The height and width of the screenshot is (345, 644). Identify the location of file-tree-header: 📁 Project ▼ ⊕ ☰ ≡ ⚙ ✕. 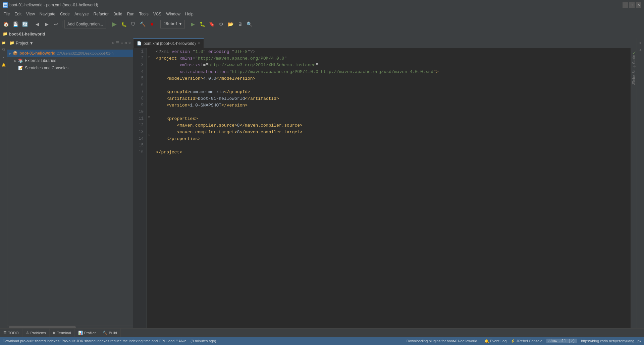
(70, 43).